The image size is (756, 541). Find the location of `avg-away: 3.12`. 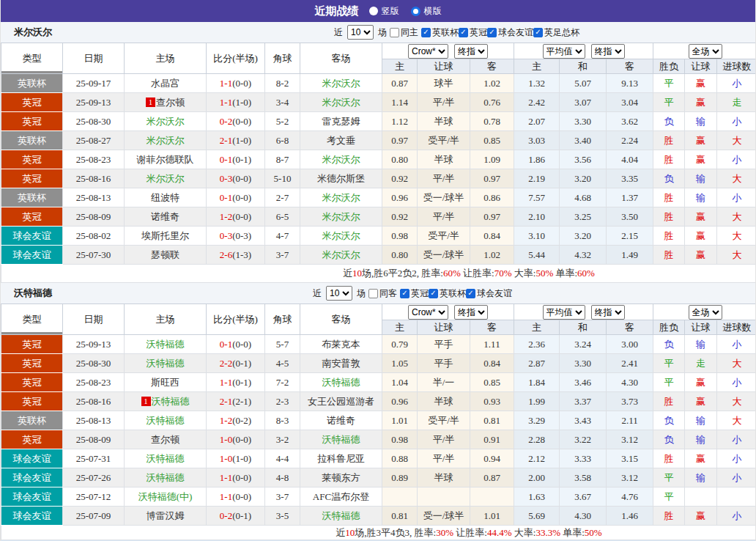

avg-away: 3.12 is located at coordinates (630, 440).